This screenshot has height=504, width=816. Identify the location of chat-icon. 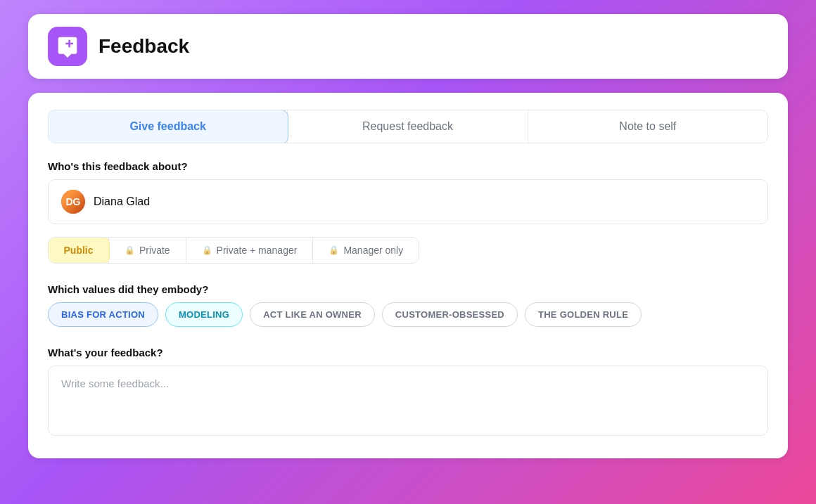
(68, 46).